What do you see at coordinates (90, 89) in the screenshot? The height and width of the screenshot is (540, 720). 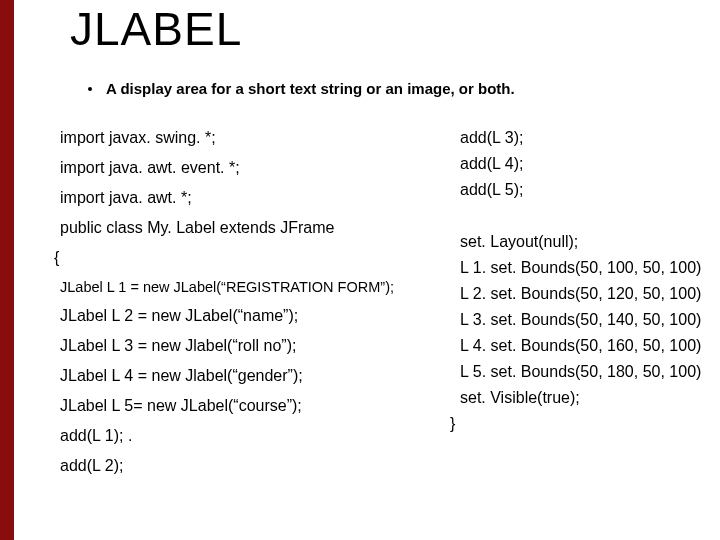 I see `bullet-icon` at bounding box center [90, 89].